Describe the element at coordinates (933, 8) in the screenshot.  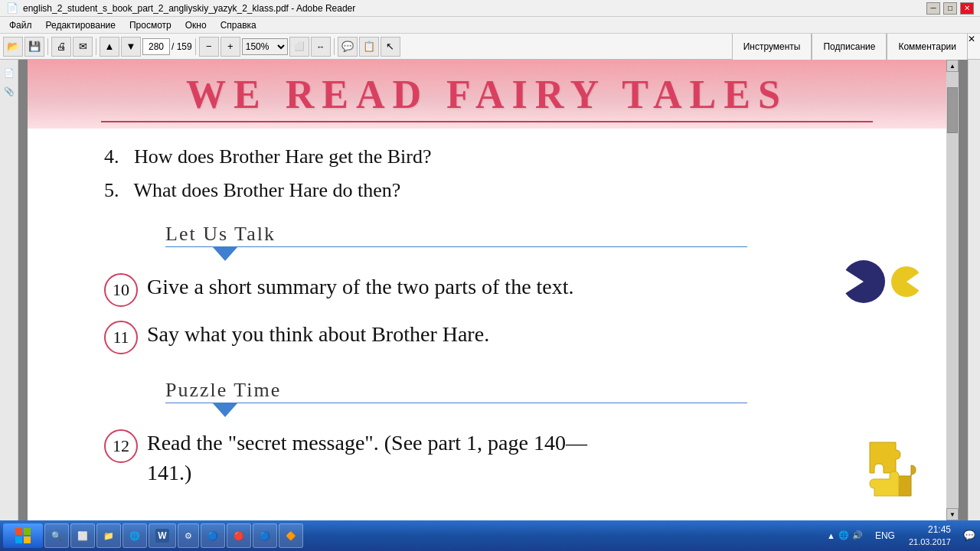
I see `minimize-button: ─` at that location.